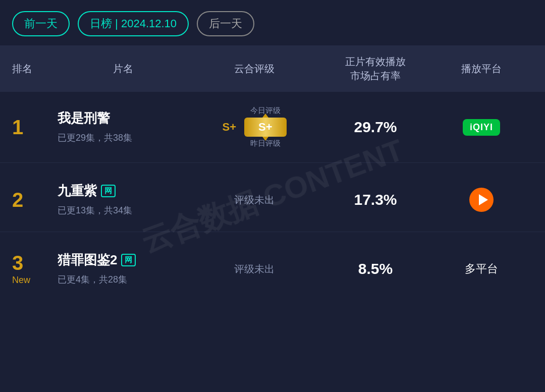  Describe the element at coordinates (481, 200) in the screenshot. I see `platform-cell` at that location.